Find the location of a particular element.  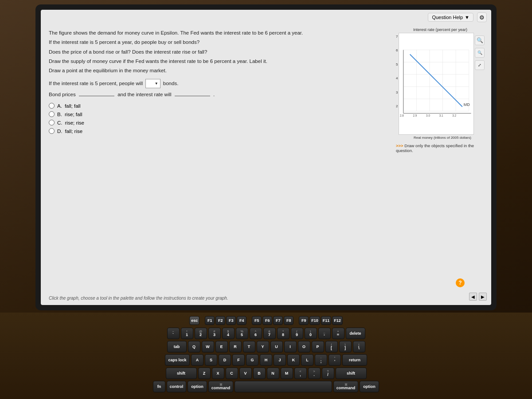

key-f2: F2 is located at coordinates (220, 321).